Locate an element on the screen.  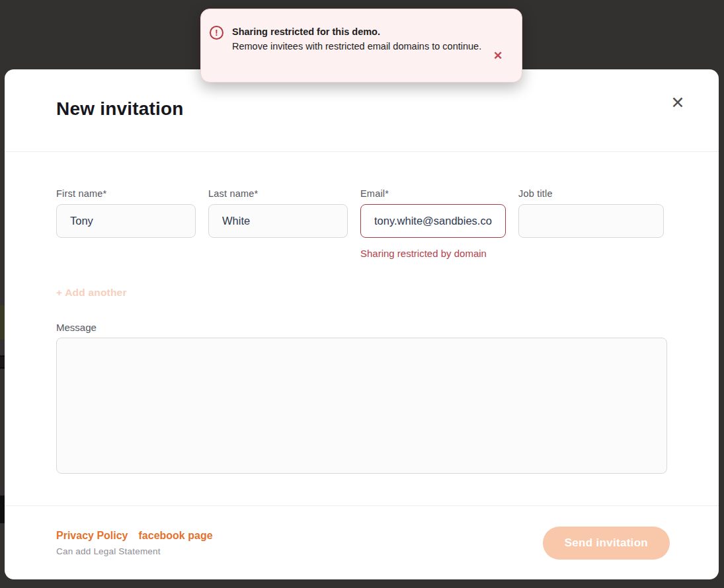
alert-circle-icon: ! is located at coordinates (217, 33).